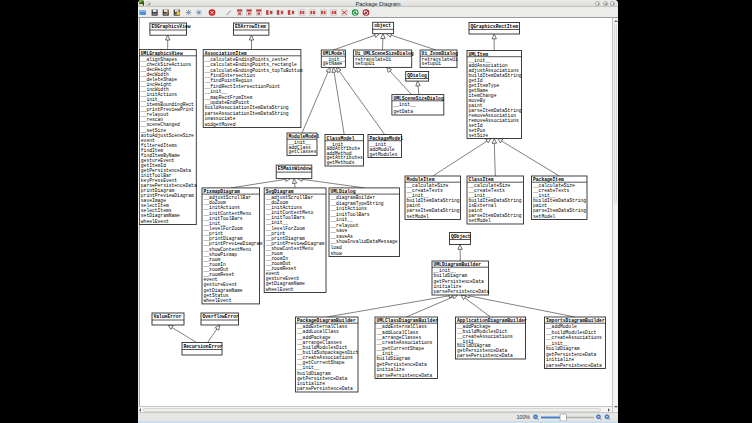 This screenshot has width=752, height=423. I want to click on svg-text: ApplicationDiagramBuilder, so click(492, 320).